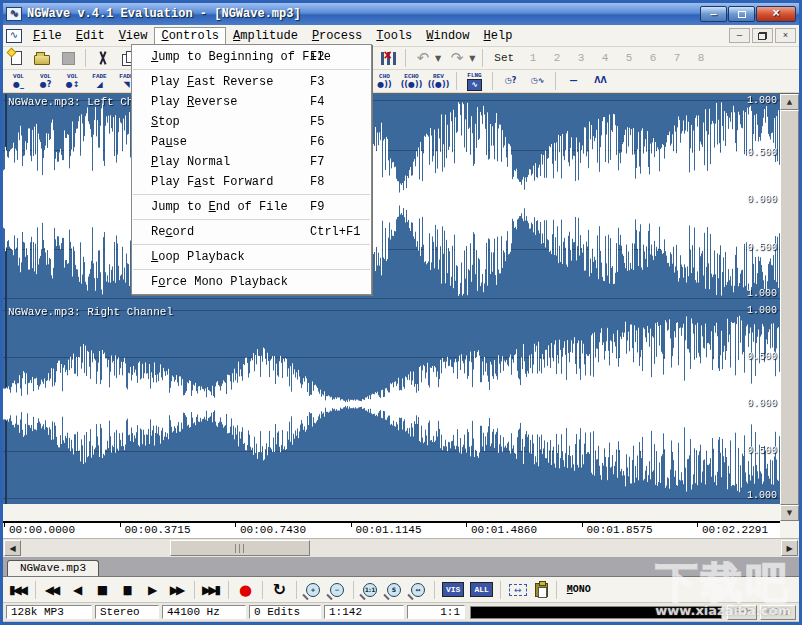 The height and width of the screenshot is (625, 802). What do you see at coordinates (423, 58) in the screenshot?
I see `undo-button: ↶` at bounding box center [423, 58].